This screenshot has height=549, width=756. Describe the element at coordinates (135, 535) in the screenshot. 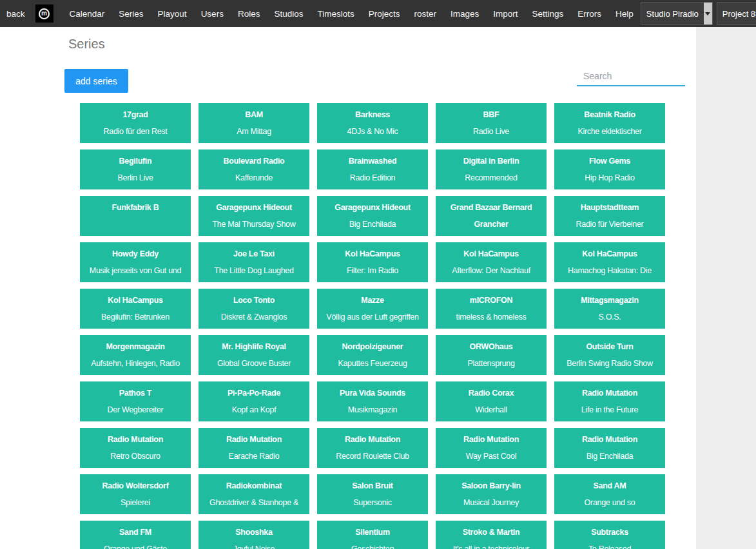

I see `series-card: Sand FM Orange und Gäste` at that location.